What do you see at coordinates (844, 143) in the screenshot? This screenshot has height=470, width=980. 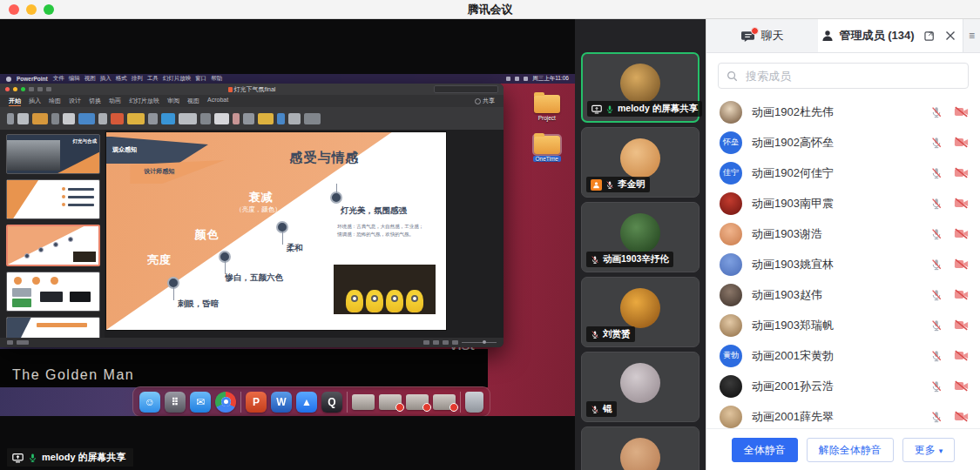 I see `member-row: 怀垒 动画1902高怀垒` at bounding box center [844, 143].